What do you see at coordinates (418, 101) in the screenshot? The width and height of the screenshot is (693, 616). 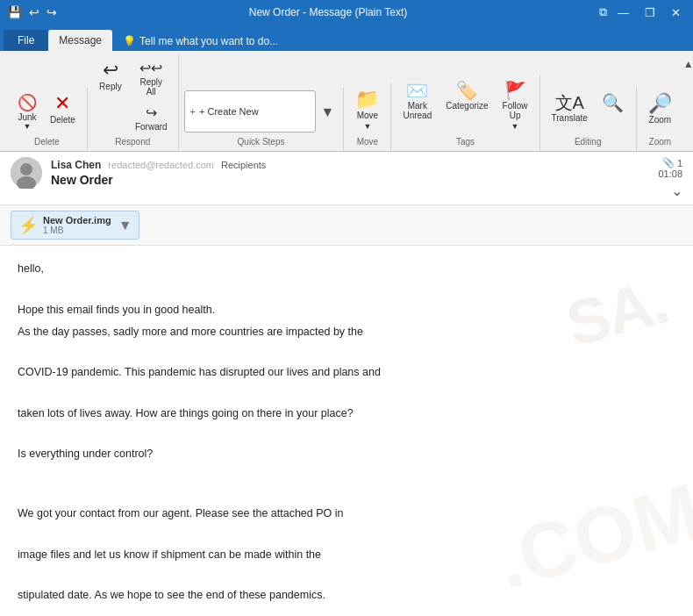 I see `mark-unread-button: ✉️ MarkUnread` at bounding box center [418, 101].